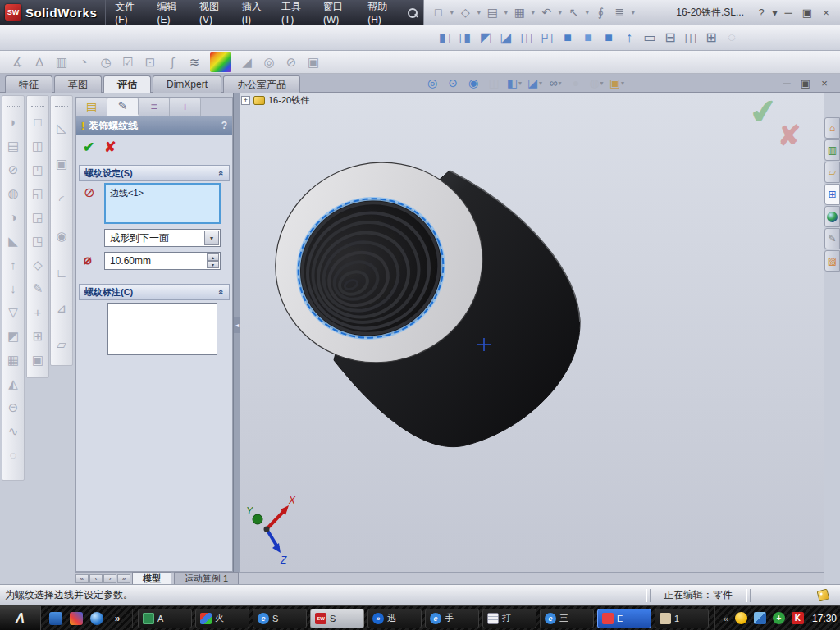  What do you see at coordinates (222, 619) in the screenshot?
I see `taskbar-button-2: 火` at bounding box center [222, 619].